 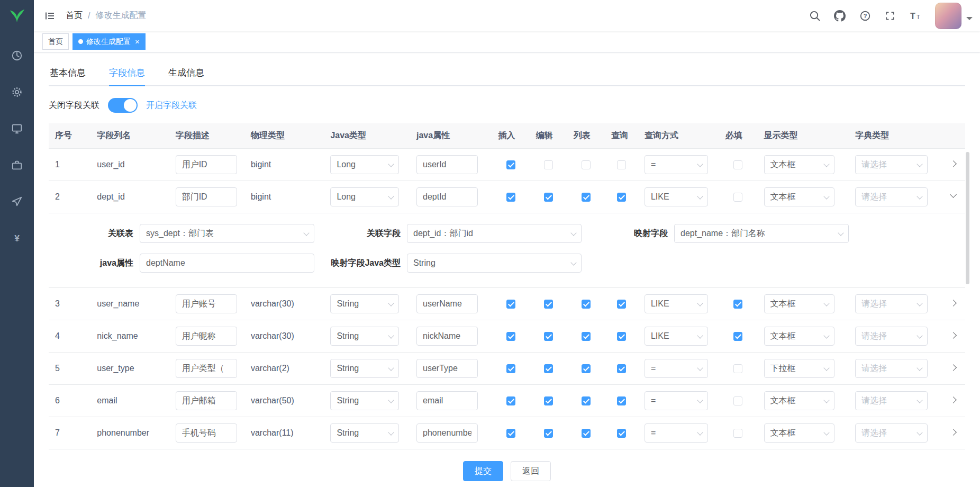 What do you see at coordinates (73, 73) in the screenshot?
I see `tab-basic-info: 基本信息` at bounding box center [73, 73].